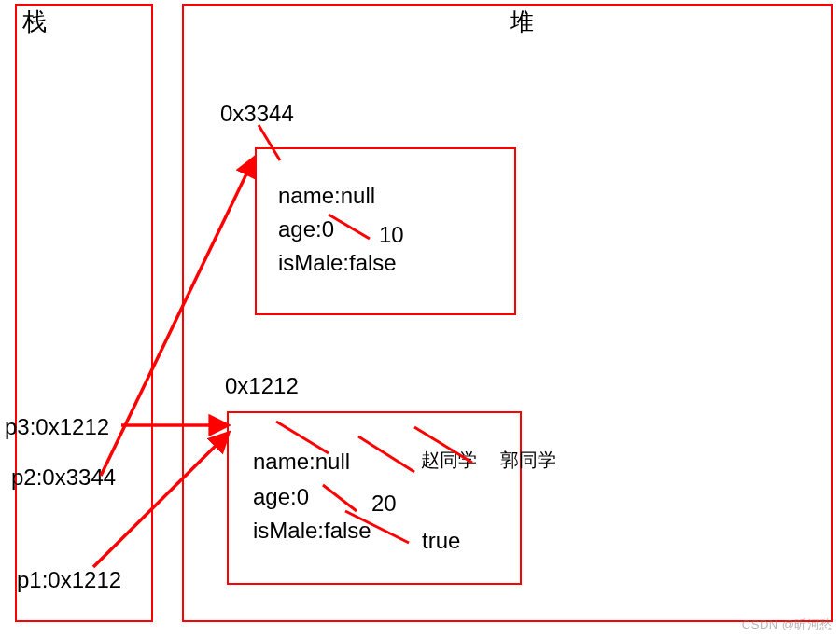  I want to click on heap-obj2-age-new: 20, so click(385, 504).